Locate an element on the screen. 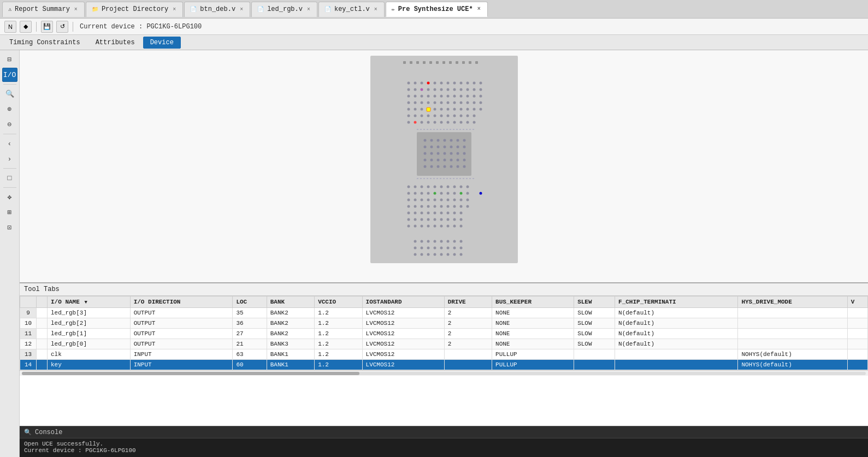 The height and width of the screenshot is (457, 868). cell-drive is located at coordinates (468, 365).